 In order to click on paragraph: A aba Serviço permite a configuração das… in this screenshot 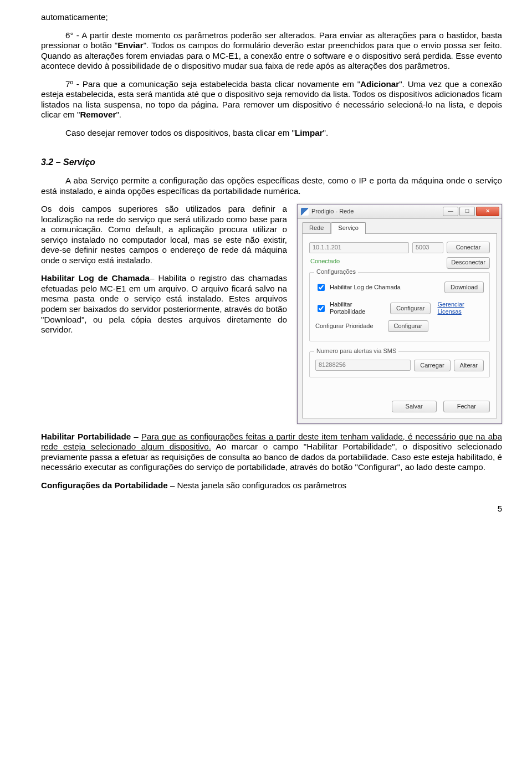, I will do `click(272, 186)`.